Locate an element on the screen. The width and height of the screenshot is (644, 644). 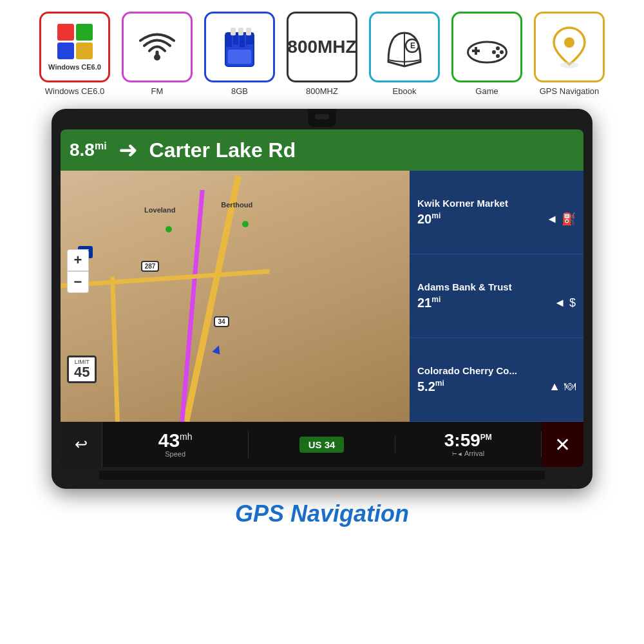
arrival-label: ⊢◄ Arrival is located at coordinates (469, 453).